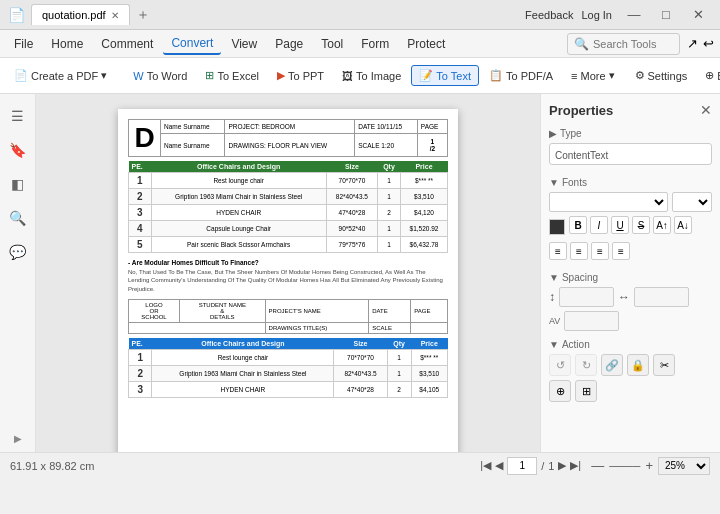 The height and width of the screenshot is (514, 720). I want to click on font-size-select, so click(692, 202).